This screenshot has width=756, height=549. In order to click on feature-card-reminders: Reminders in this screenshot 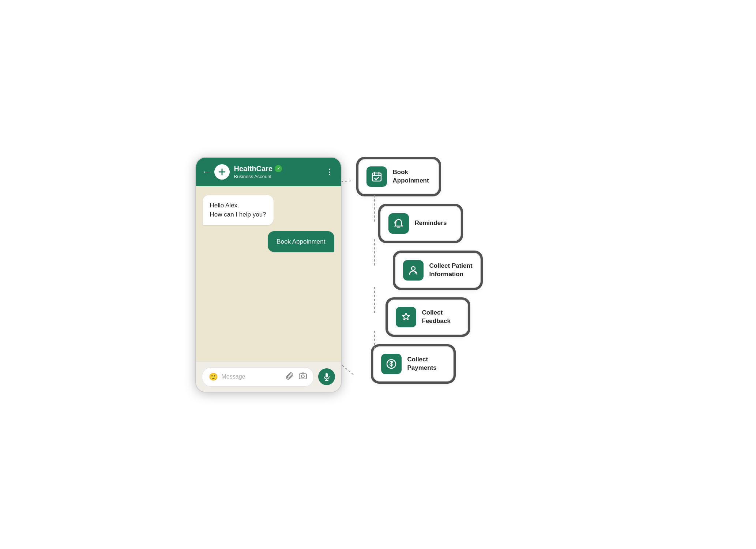, I will do `click(421, 223)`.